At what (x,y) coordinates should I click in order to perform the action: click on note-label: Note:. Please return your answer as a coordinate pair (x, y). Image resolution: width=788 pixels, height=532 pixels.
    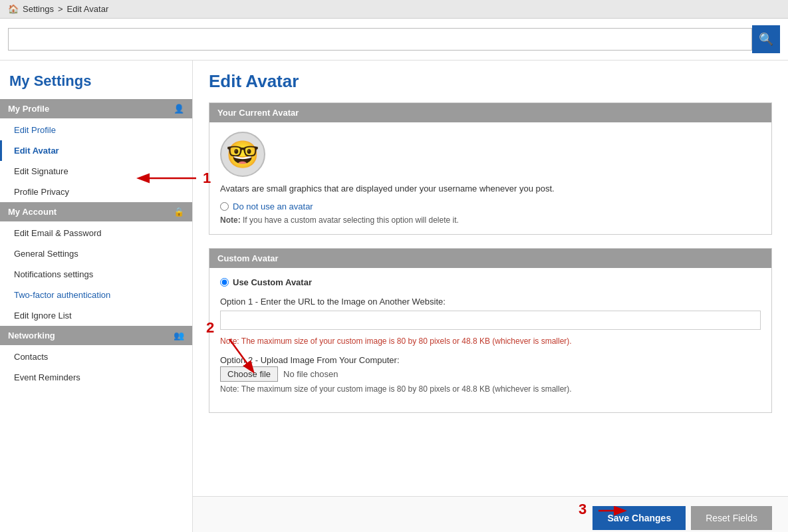
    Looking at the image, I should click on (230, 220).